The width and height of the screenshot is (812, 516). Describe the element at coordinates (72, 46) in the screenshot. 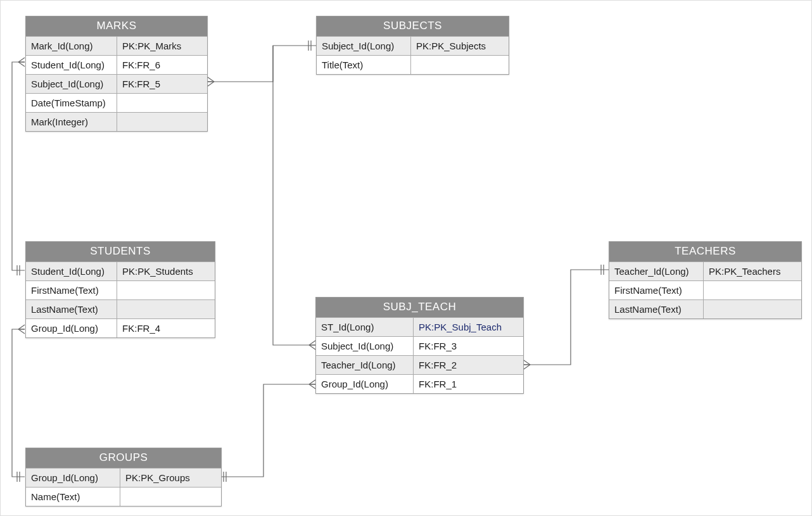

I see `column-name: Mark_Id(Long)` at that location.